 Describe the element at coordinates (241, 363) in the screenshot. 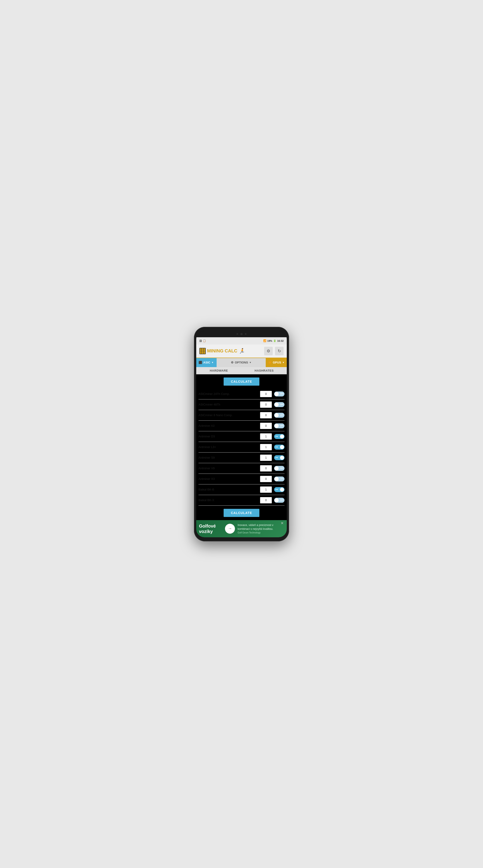

I see `nav-options-tab: ⚙ OPTIONS ▼` at that location.